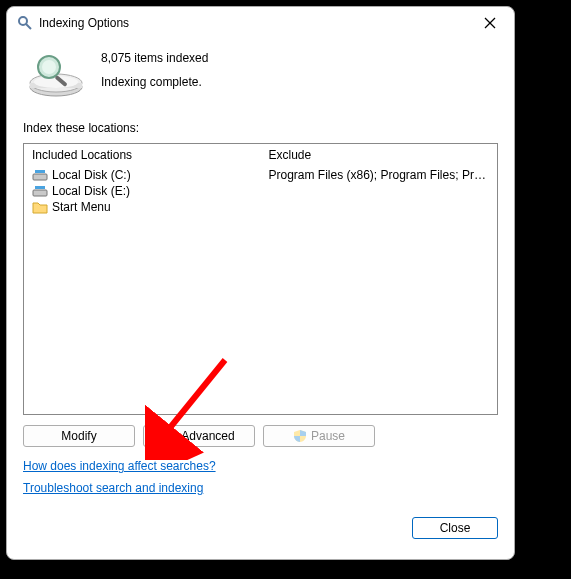 This screenshot has width=571, height=579. Describe the element at coordinates (91, 191) in the screenshot. I see `item-label: Local Disk (E:)` at that location.